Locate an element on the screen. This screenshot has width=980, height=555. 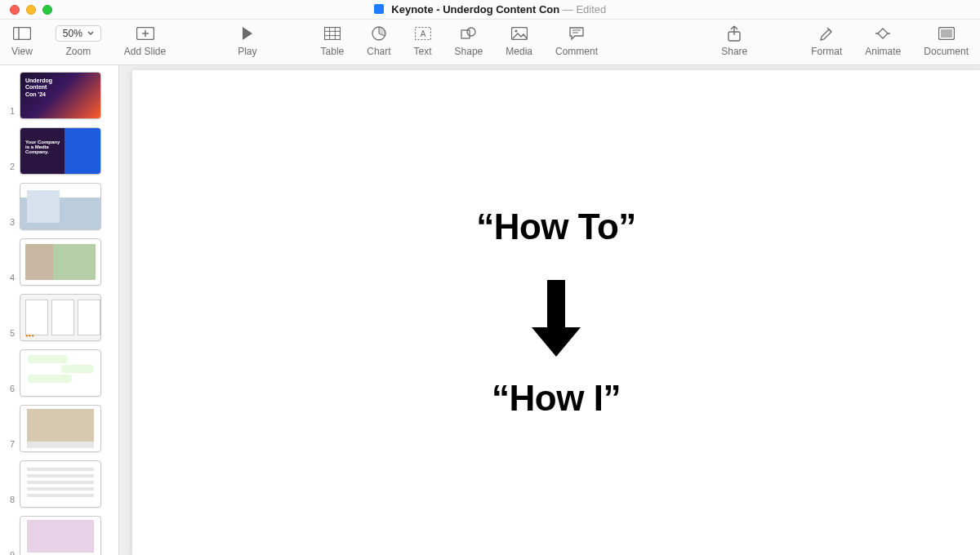
thumbnail-7: 7 is located at coordinates (59, 428).